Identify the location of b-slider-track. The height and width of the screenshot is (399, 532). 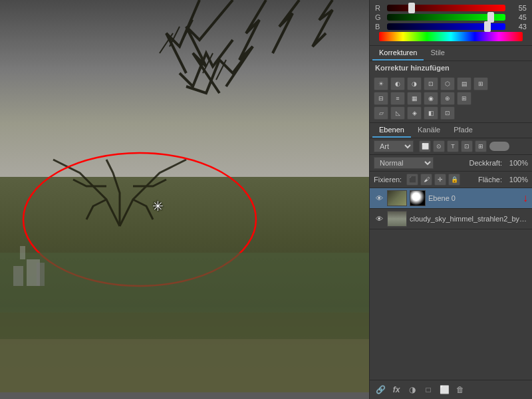
(446, 27).